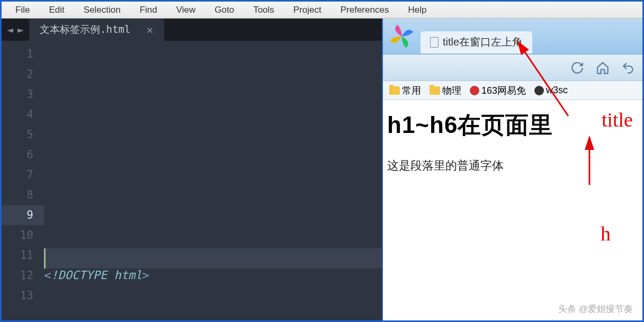 This screenshot has height=322, width=644. Describe the element at coordinates (513, 68) in the screenshot. I see `browser-toolbar` at that location.